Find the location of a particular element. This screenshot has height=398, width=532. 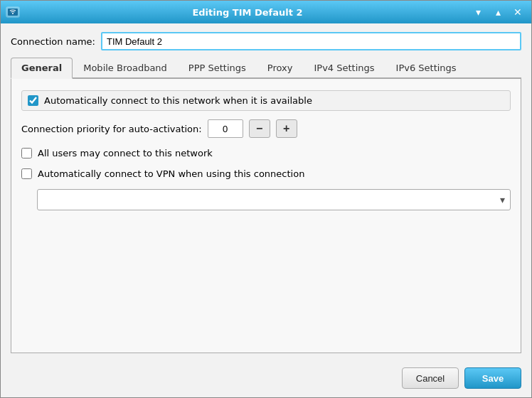

vpn-dropdown-row is located at coordinates (266, 200).